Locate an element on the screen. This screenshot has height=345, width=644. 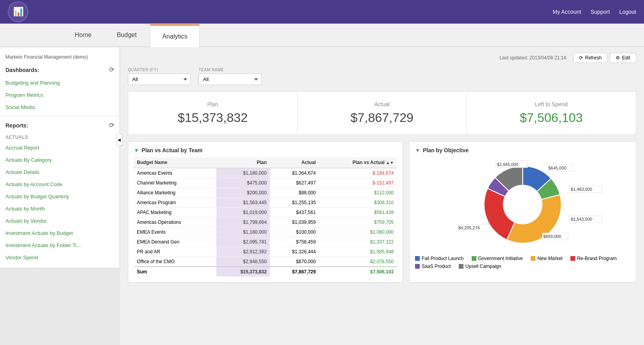
donut-label: $4,205,276 is located at coordinates (469, 228).